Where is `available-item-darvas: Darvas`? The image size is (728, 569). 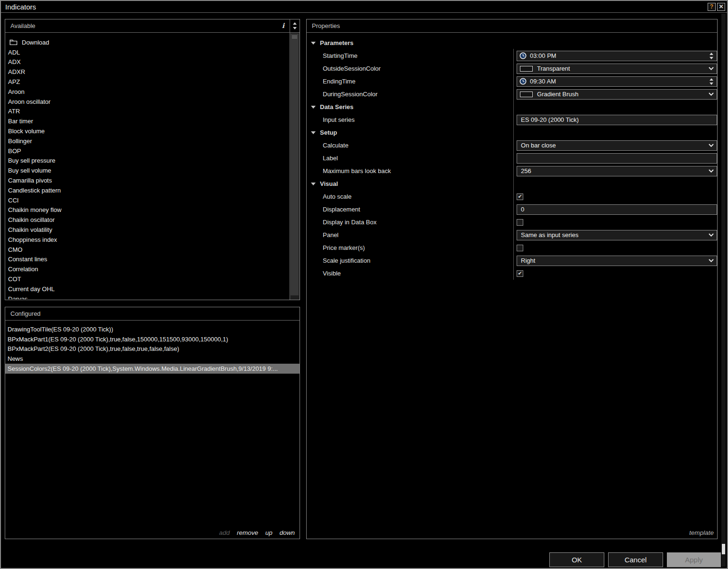 available-item-darvas: Darvas is located at coordinates (147, 297).